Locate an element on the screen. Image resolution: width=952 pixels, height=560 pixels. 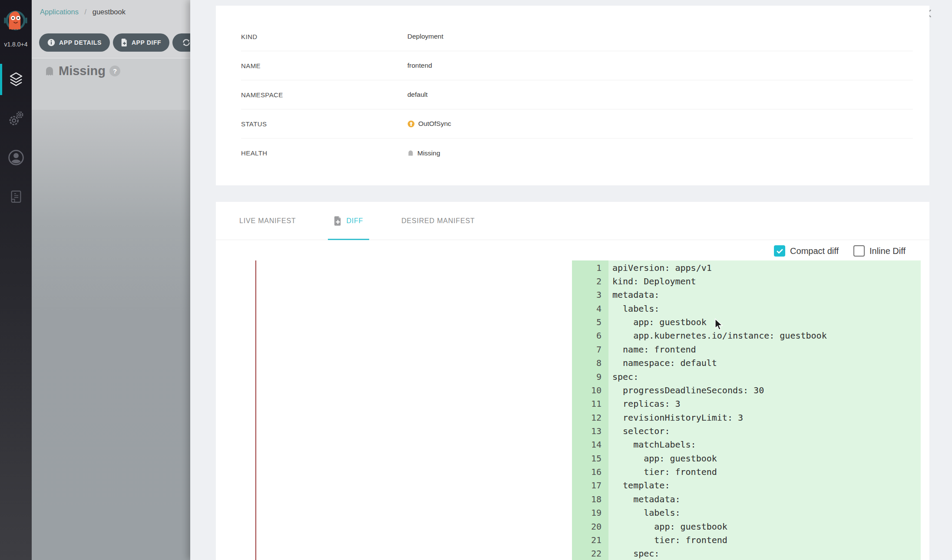
resource-row-name: NAMEfrontend is located at coordinates (577, 66).